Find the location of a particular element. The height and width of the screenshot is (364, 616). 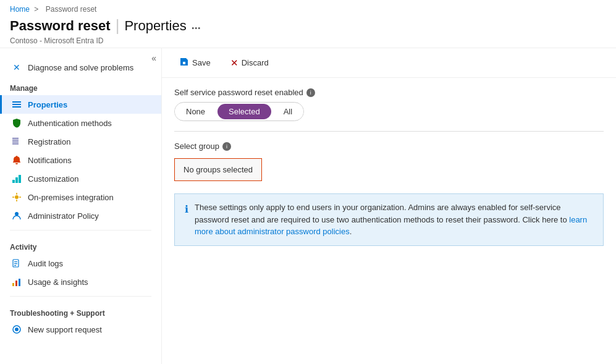

support-icon is located at coordinates (17, 329).